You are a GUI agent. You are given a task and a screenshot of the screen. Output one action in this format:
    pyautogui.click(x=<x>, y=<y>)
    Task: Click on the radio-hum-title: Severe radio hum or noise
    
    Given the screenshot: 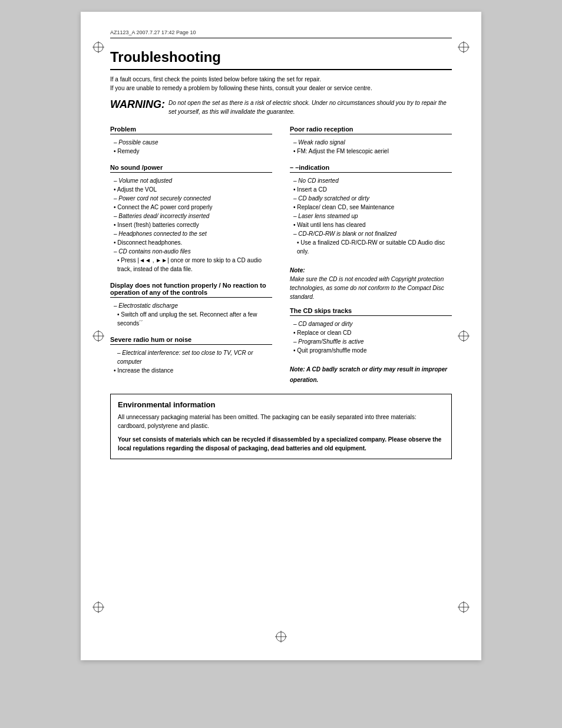 What is the action you would take?
    pyautogui.click(x=191, y=341)
    